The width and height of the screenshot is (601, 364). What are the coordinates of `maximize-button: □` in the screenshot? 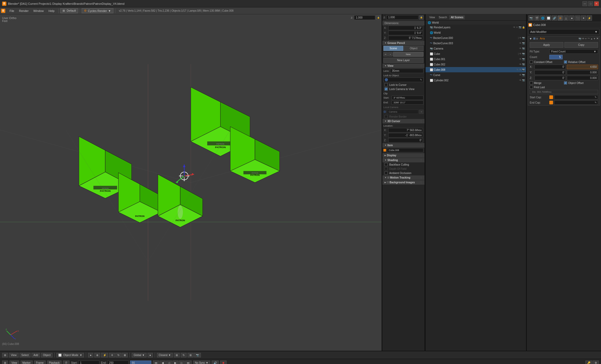 It's located at (591, 4).